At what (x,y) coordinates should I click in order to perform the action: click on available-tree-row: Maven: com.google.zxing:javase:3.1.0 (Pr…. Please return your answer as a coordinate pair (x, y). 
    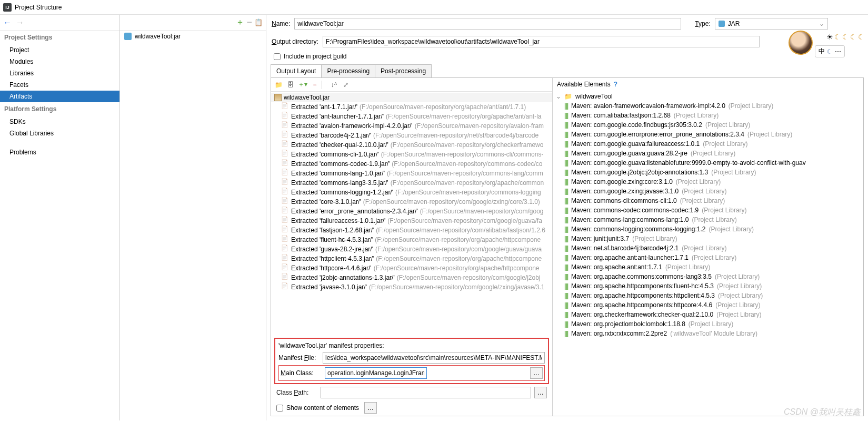
    Looking at the image, I should click on (708, 191).